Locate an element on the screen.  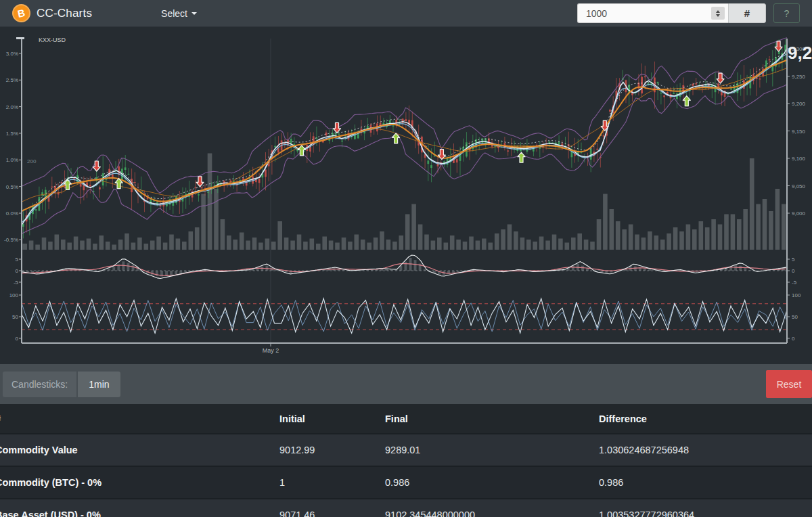
svg-text: 9,000 is located at coordinates (798, 214).